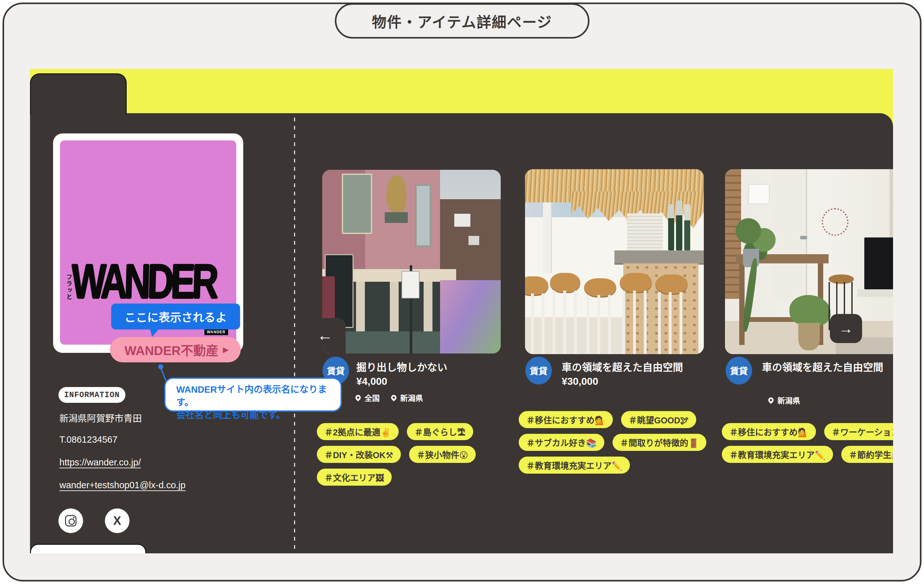  Describe the element at coordinates (92, 395) in the screenshot. I see `information-label: INFORMATION` at that location.